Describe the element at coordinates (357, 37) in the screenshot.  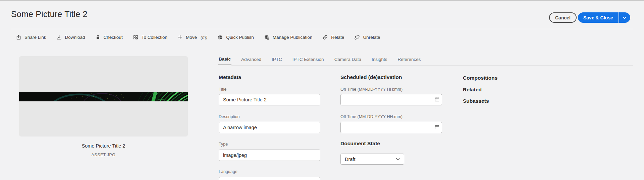
I see `link-broken-icon` at that location.